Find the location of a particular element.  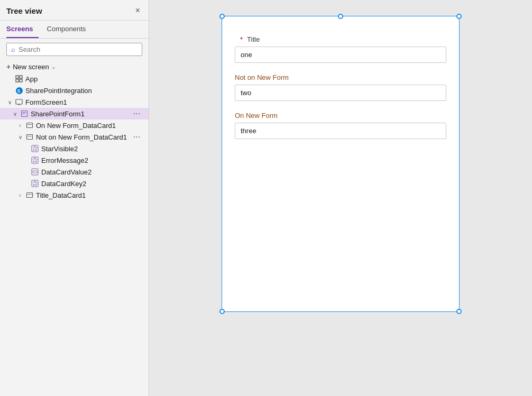

search-box-wrapper: ⌕ is located at coordinates (74, 50).